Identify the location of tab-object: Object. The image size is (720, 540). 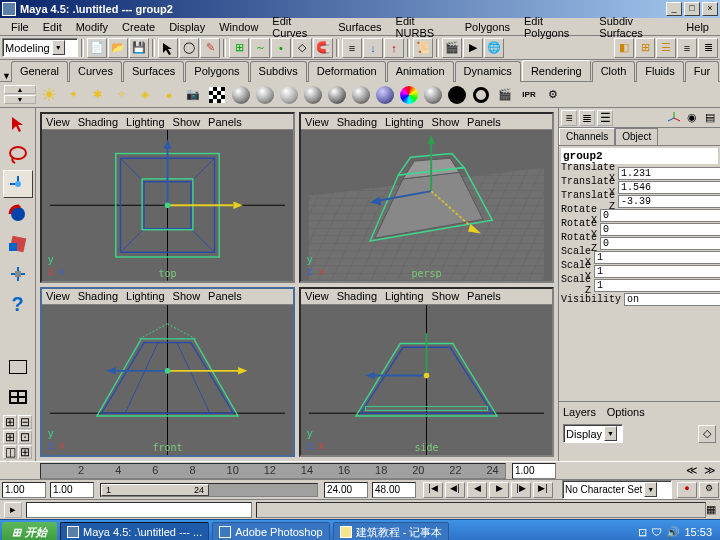
(636, 136).